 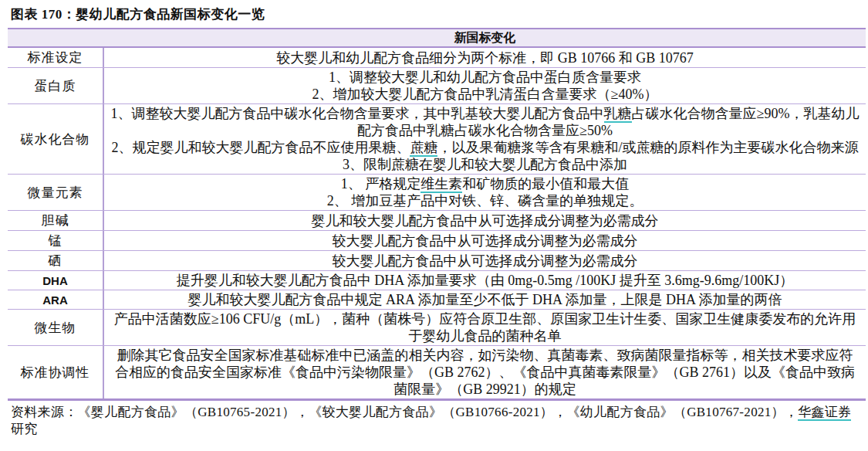 What do you see at coordinates (485, 164) in the screenshot?
I see `text-segment: 3、限制蔗糖在婴儿和较大婴儿配方食品中添加` at bounding box center [485, 164].